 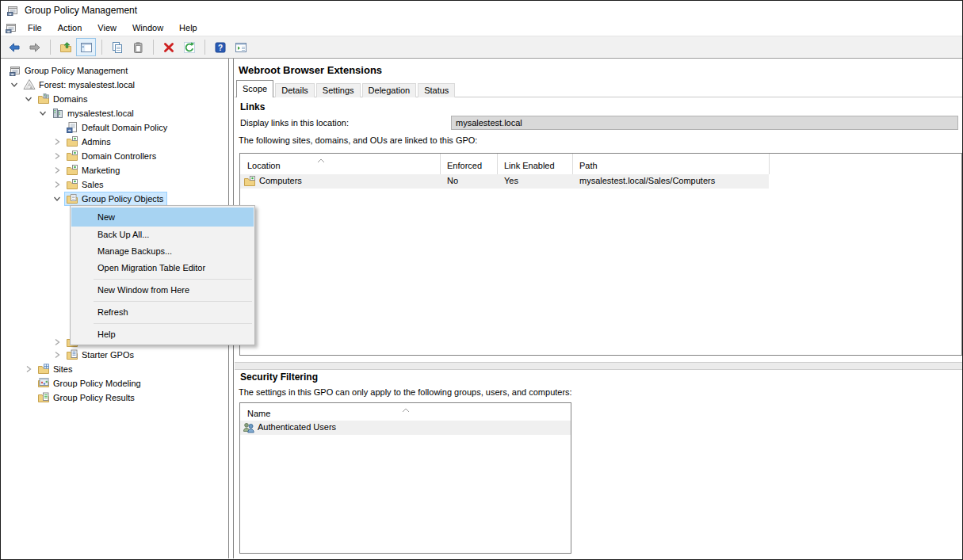 I want to click on back-button, so click(x=14, y=48).